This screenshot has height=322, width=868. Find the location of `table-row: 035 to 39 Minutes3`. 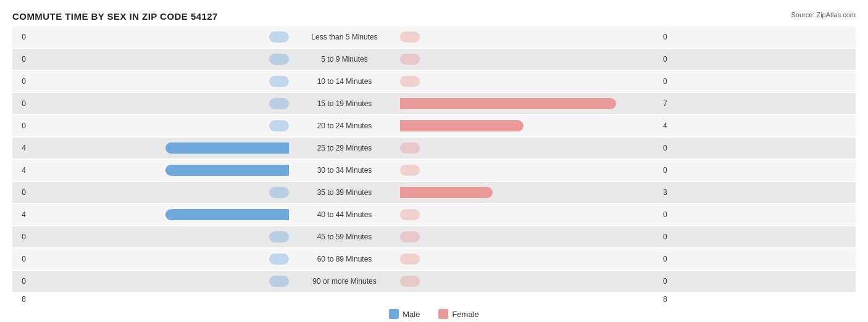

table-row: 035 to 39 Minutes3 is located at coordinates (434, 192).